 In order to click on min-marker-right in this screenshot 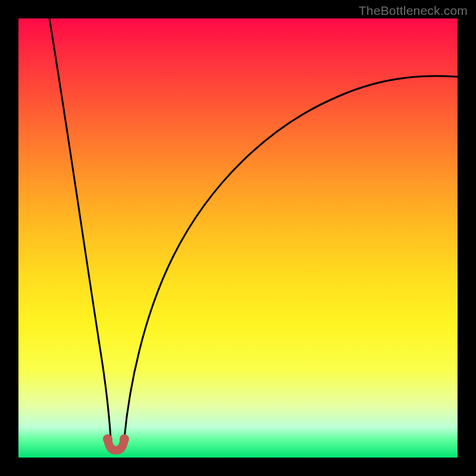, I will do `click(124, 439)`.